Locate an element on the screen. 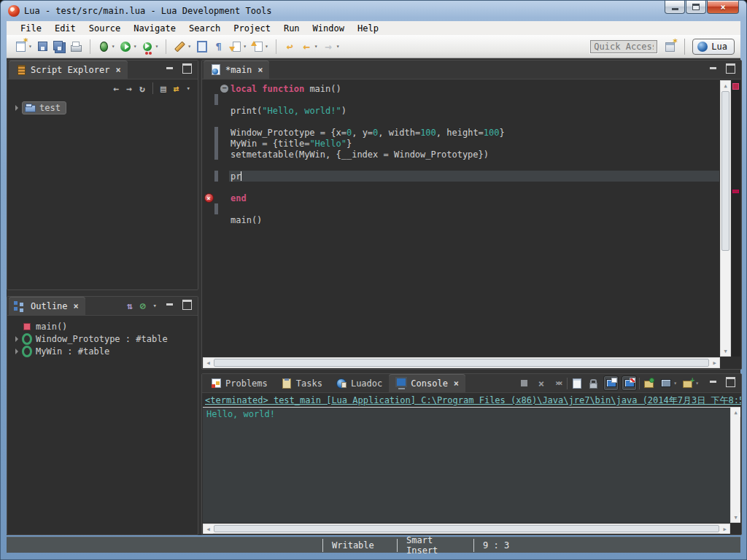  forward-icon: → is located at coordinates (129, 89).